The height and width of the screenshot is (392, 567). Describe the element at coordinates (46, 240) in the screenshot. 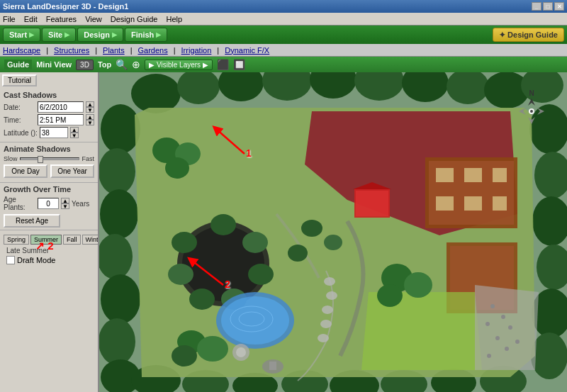

I see `summer-tab: Summer` at that location.